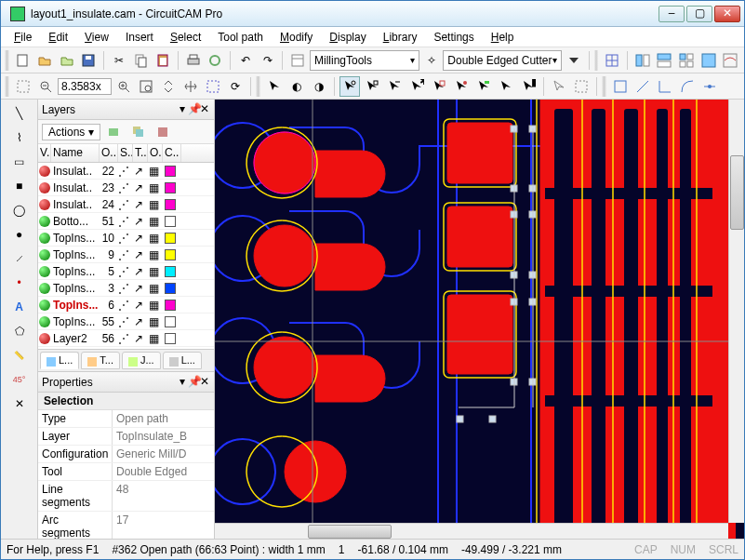 The width and height of the screenshot is (745, 560). I want to click on menu-help: Help, so click(502, 37).